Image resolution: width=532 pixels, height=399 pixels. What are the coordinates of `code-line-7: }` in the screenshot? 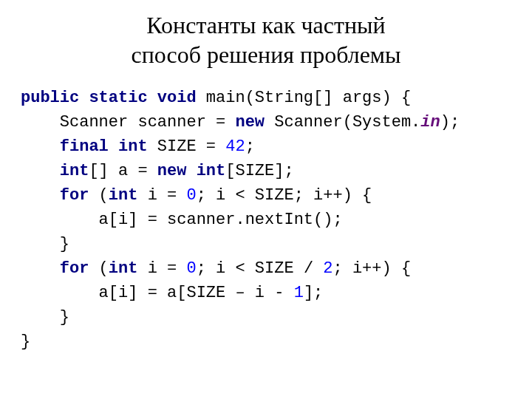 It's located at (45, 244).